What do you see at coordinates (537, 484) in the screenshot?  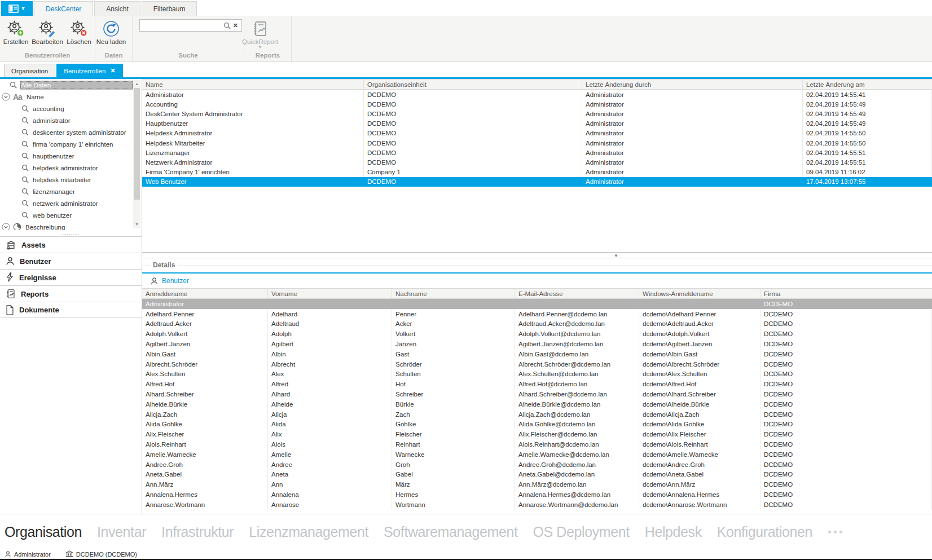 I see `table-row: Ann.MärzAnnMärzAnn.März@dcdemo.landcdemo…` at bounding box center [537, 484].